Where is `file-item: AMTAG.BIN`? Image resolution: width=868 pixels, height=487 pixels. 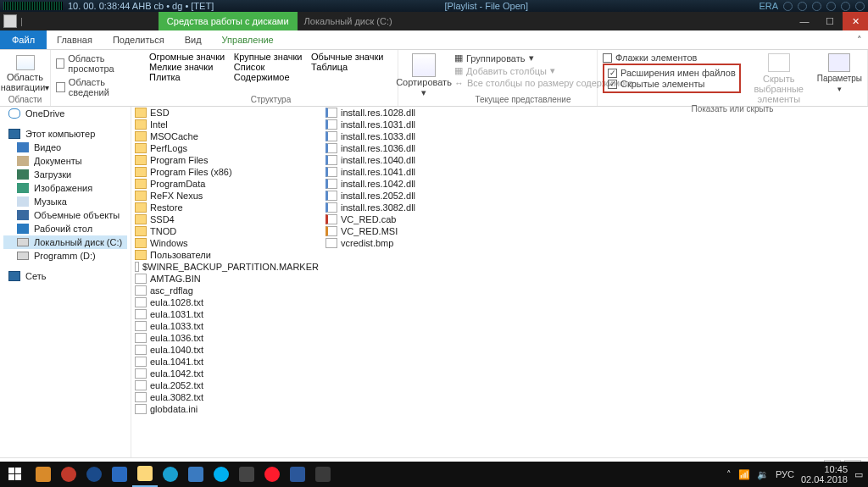 file-item: AMTAG.BIN is located at coordinates (227, 279).